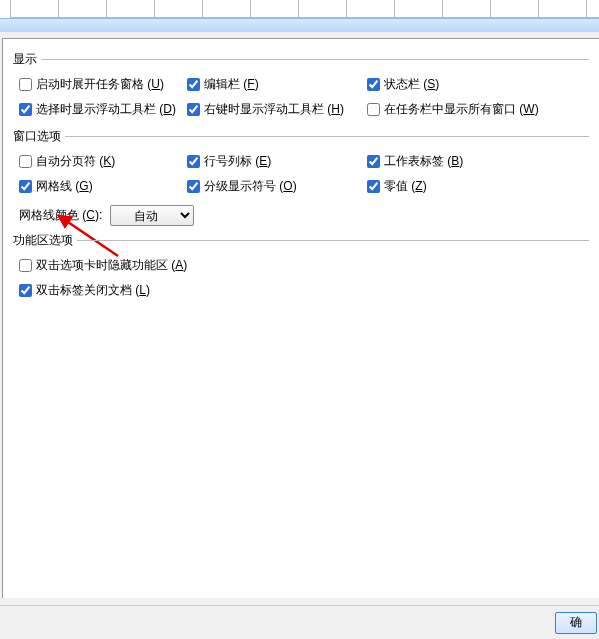  Describe the element at coordinates (300, 25) in the screenshot. I see `ruler-selection-bar` at that location.